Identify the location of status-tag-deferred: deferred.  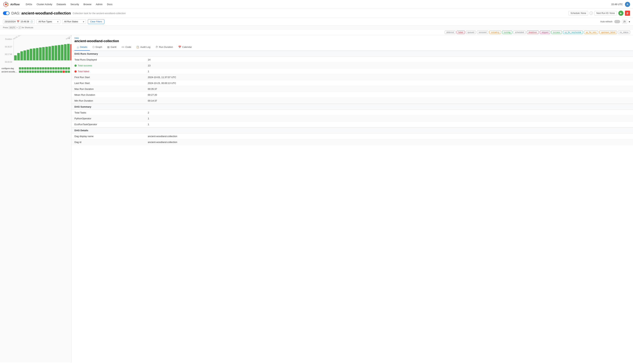
(450, 32).